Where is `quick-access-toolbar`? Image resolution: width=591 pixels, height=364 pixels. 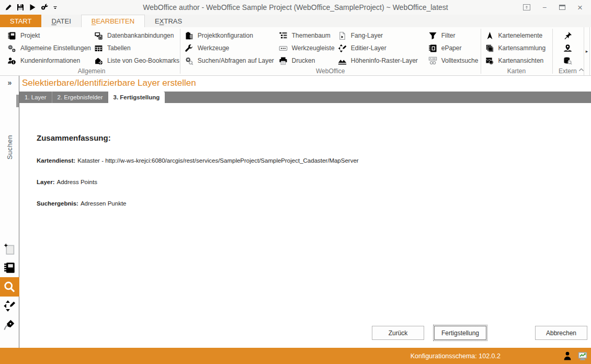
quick-access-toolbar is located at coordinates (29, 7).